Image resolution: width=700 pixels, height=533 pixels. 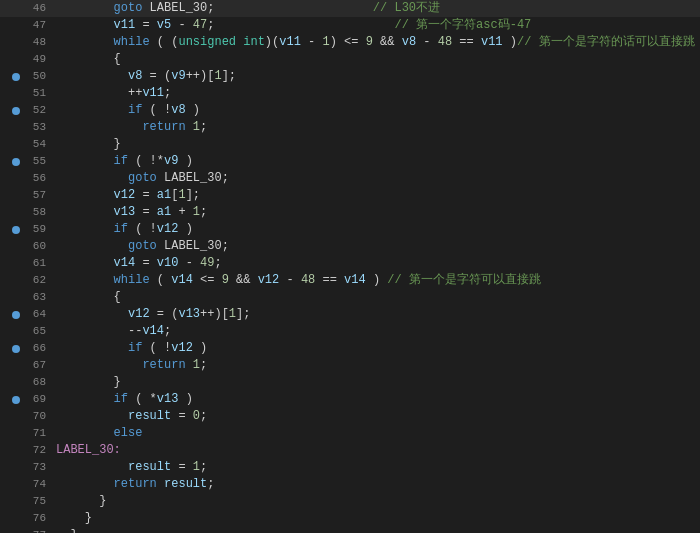 What do you see at coordinates (375, 450) in the screenshot?
I see `line-content: LABEL_30:` at bounding box center [375, 450].